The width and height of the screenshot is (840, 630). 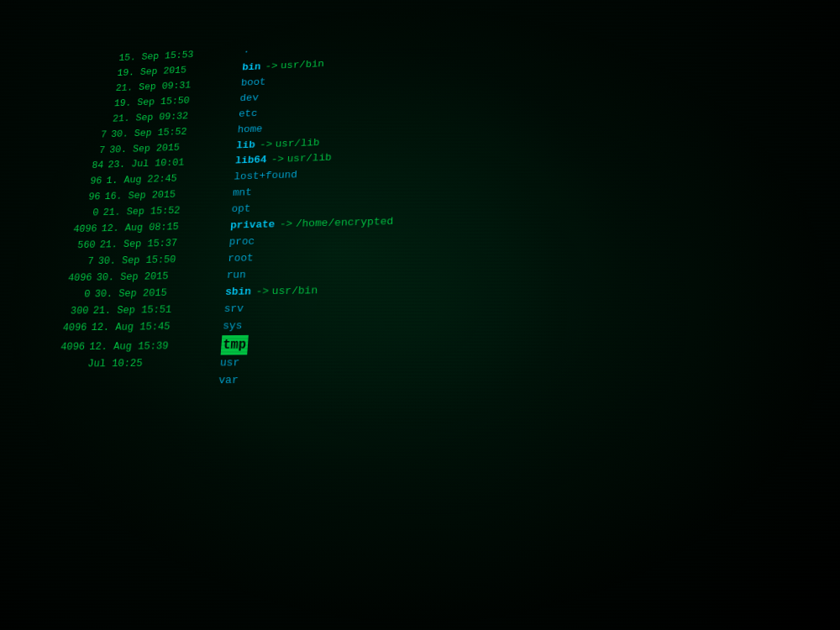 What do you see at coordinates (151, 346) in the screenshot?
I see `file-date: 12. Aug 15:39` at bounding box center [151, 346].